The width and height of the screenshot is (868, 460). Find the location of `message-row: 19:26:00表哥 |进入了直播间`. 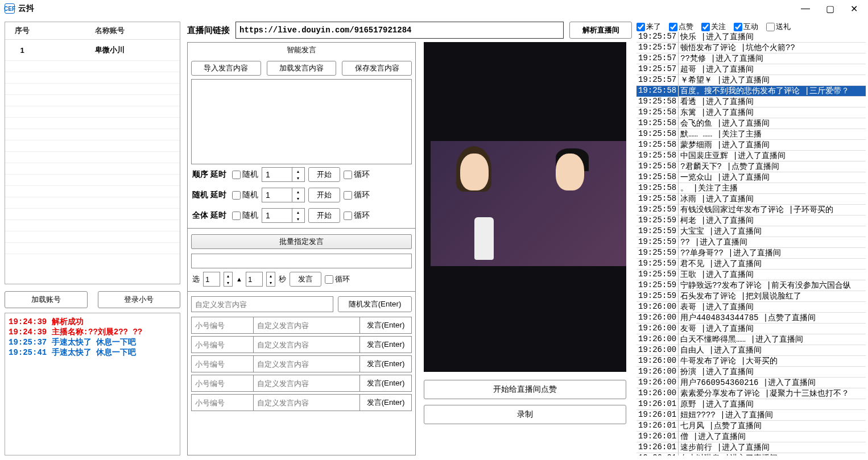

message-row: 19:26:00表哥 |进入了直播间 is located at coordinates (751, 307).